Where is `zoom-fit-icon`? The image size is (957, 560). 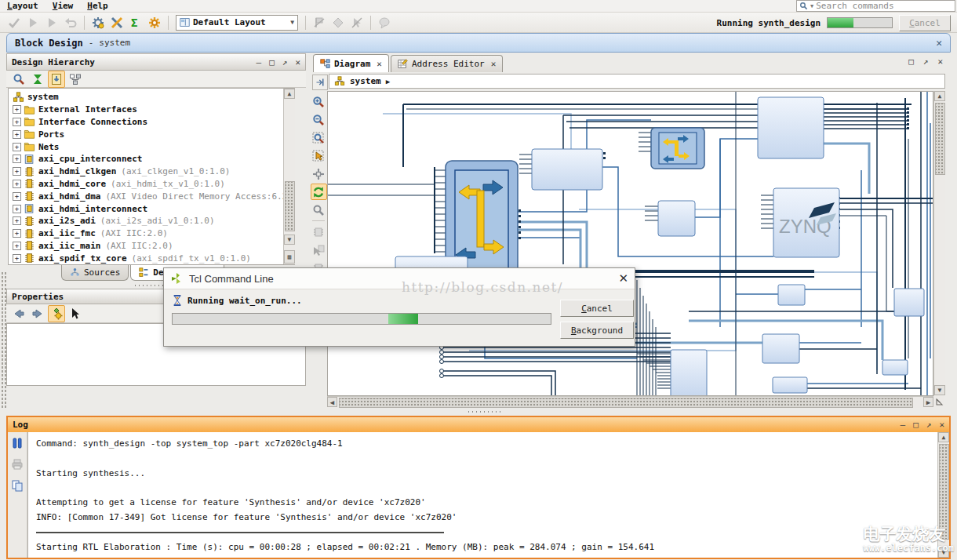 zoom-fit-icon is located at coordinates (318, 138).